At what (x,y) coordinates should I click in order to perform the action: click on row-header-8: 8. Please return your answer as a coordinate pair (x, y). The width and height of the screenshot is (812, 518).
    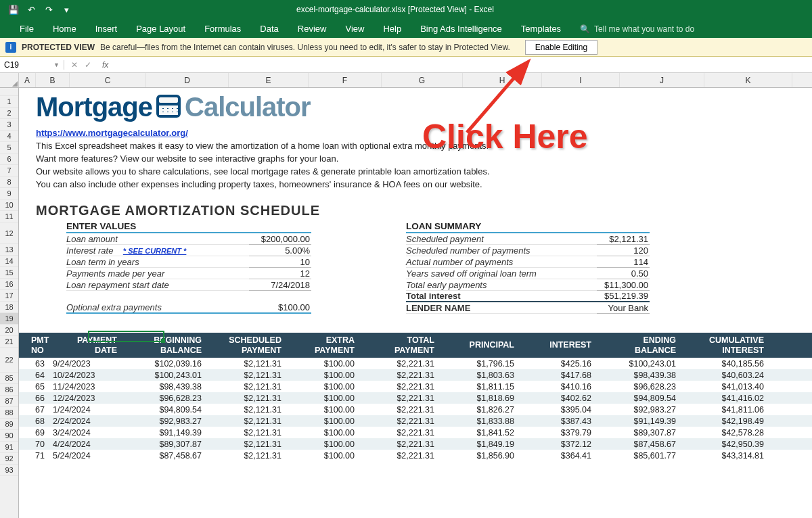
    Looking at the image, I should click on (9, 183).